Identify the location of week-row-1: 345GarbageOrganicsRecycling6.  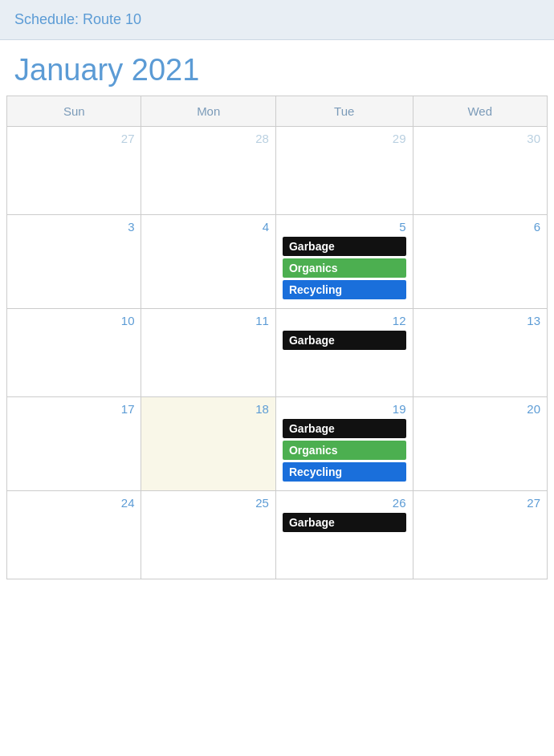
(278, 262).